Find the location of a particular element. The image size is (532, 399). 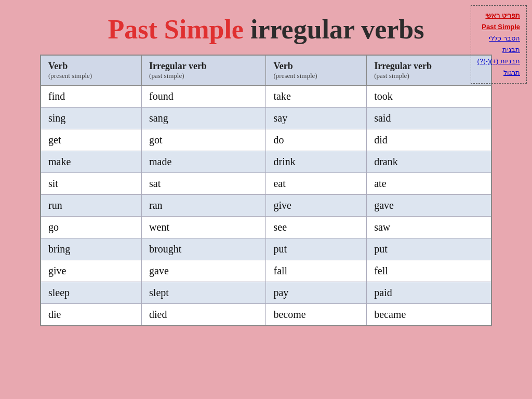

table-cell: went is located at coordinates (204, 228).